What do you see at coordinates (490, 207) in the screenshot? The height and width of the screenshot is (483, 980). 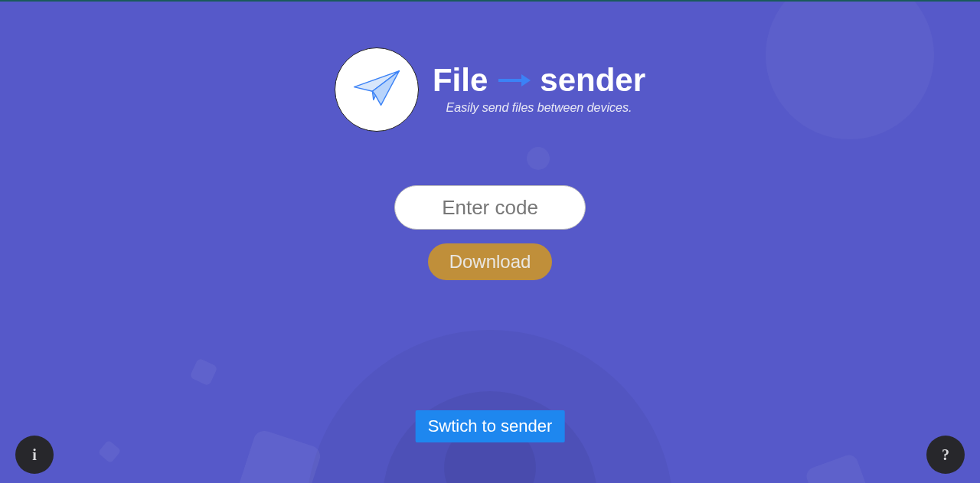 I see `code-input` at bounding box center [490, 207].